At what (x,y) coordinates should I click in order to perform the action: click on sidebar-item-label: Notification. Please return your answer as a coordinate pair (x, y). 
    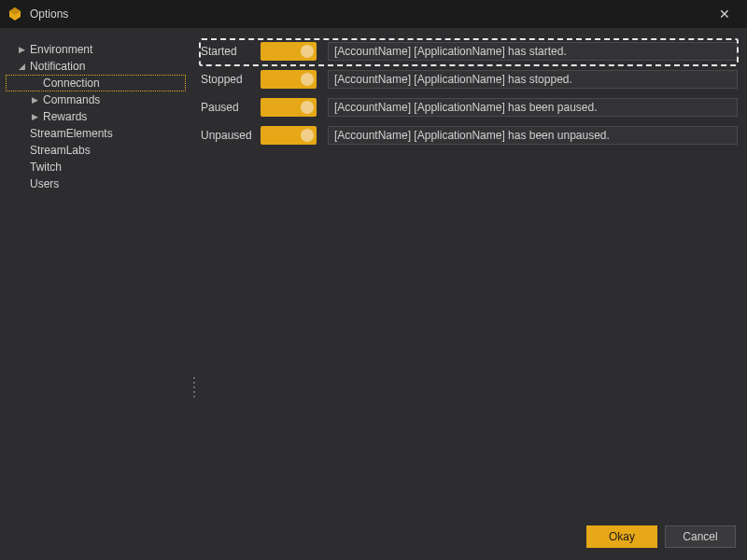
    Looking at the image, I should click on (56, 66).